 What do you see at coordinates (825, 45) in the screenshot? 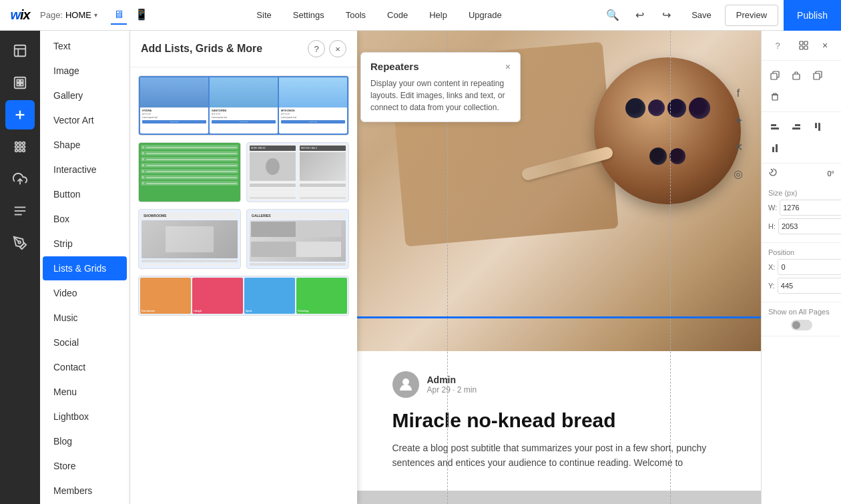
I see `right-panel-close-icon: ×` at bounding box center [825, 45].